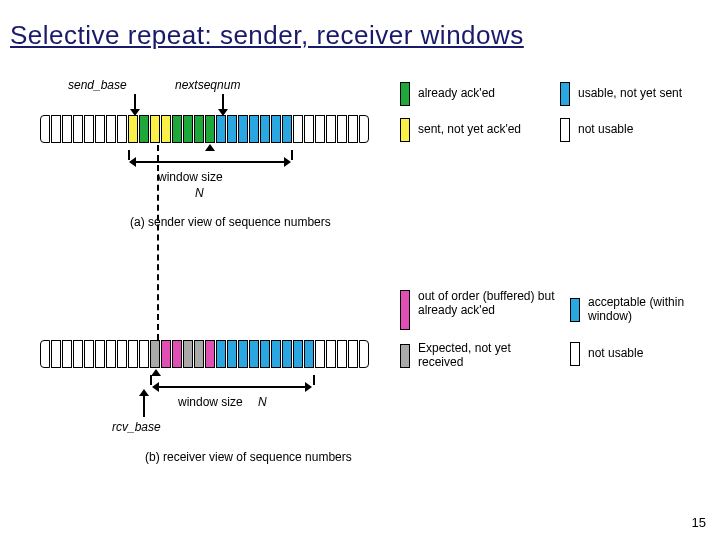 The image size is (720, 540). Describe the element at coordinates (606, 354) in the screenshot. I see `legend-not-usable-b: not usable` at that location.